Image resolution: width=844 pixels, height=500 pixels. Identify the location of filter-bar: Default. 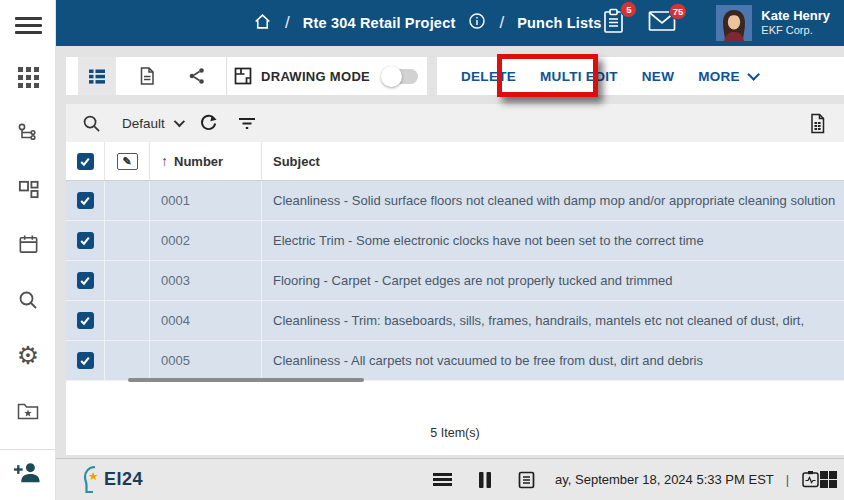
(455, 123).